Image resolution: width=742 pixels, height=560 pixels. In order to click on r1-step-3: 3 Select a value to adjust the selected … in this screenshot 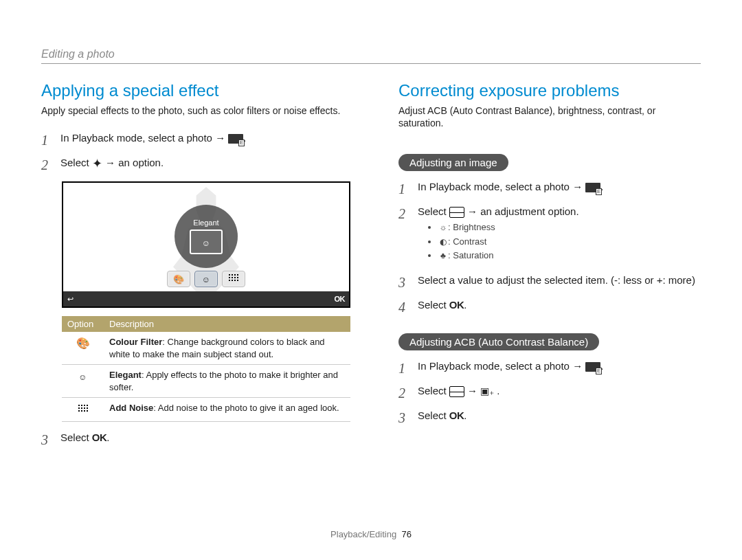, I will do `click(550, 282)`.